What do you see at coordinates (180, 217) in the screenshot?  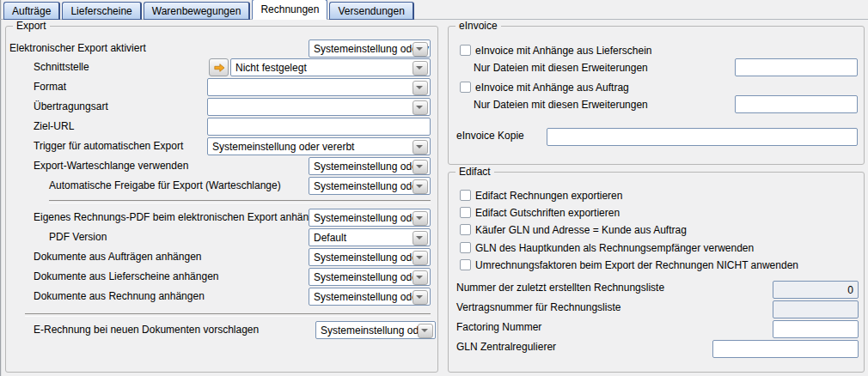 I see `pdf-anhaengen-label: Eigenes Rechnungs-PDF beim elektronische…` at bounding box center [180, 217].